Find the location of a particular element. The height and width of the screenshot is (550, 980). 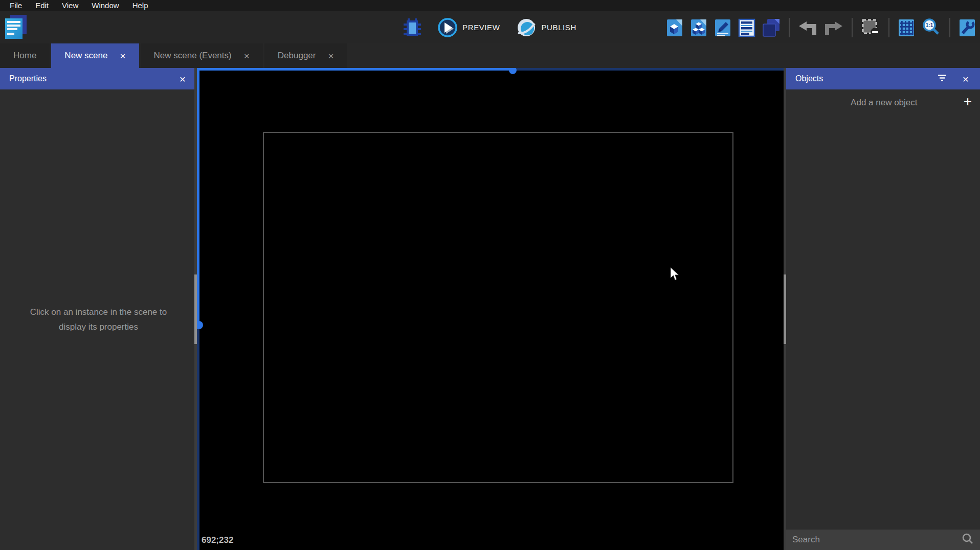

add-object-label: Add a new object is located at coordinates (875, 103).